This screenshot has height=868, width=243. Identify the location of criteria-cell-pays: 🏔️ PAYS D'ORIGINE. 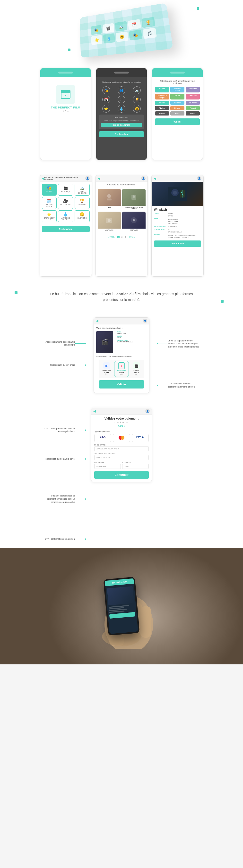
(82, 189).